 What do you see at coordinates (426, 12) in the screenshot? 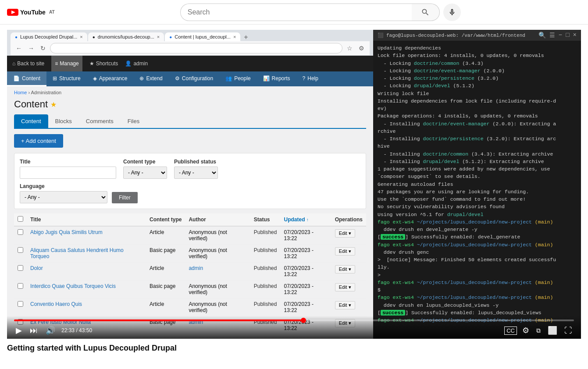
I see `search-button` at bounding box center [426, 12].